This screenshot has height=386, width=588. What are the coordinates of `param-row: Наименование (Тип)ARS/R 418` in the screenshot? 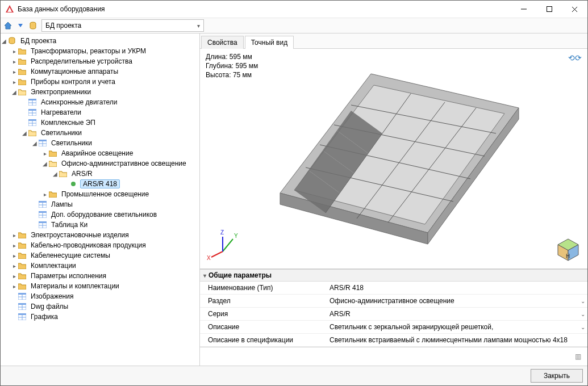 It's located at (394, 288).